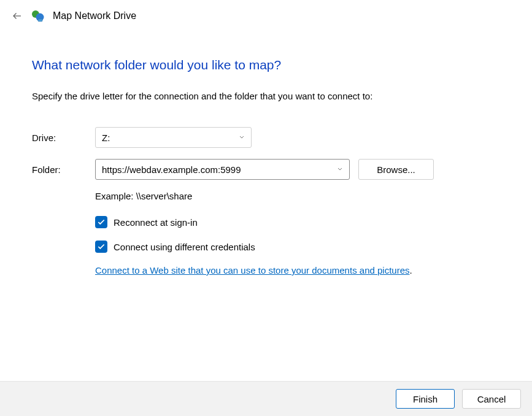  Describe the element at coordinates (298, 270) in the screenshot. I see `website-link-row: Connect to a Web site that you can use t…` at that location.